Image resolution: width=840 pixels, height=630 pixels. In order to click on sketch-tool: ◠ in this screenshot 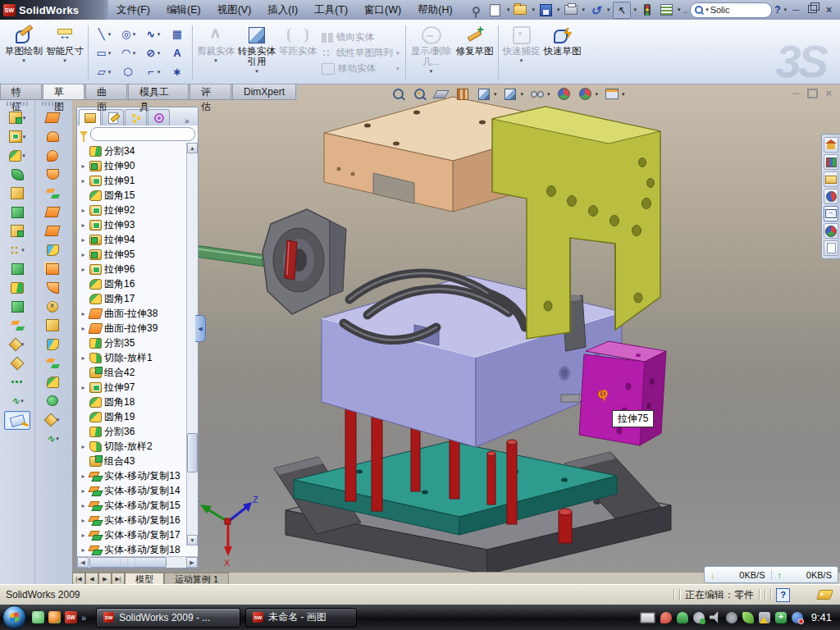, I will do `click(128, 52)`.